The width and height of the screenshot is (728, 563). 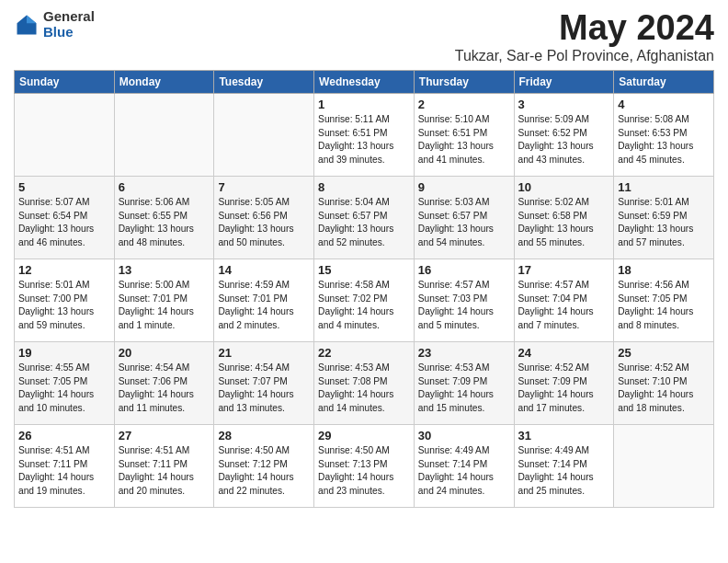 I want to click on calendar-cell: 3Sunrise: 5:09 AMSunset: 6:52 PMDaylight…, so click(x=564, y=134).